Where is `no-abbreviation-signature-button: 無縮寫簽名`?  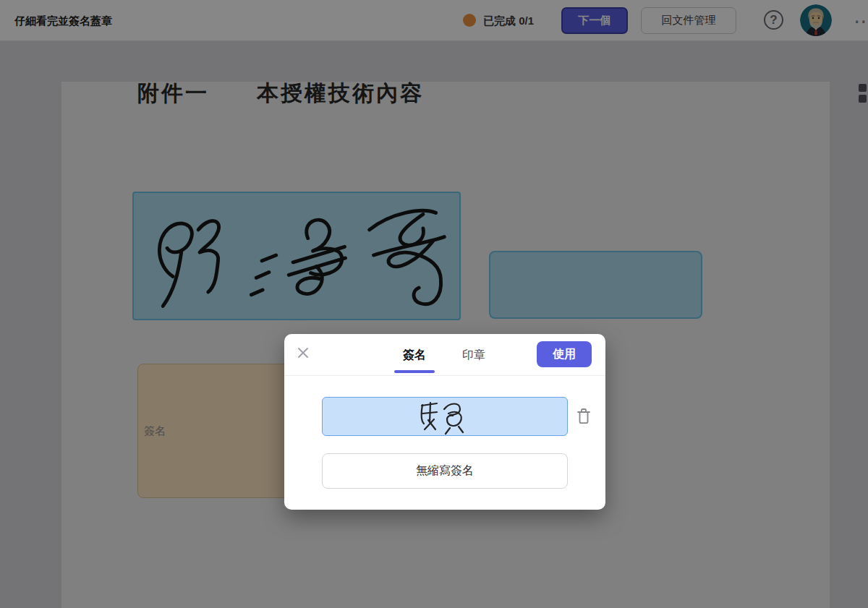 no-abbreviation-signature-button: 無縮寫簽名 is located at coordinates (445, 471).